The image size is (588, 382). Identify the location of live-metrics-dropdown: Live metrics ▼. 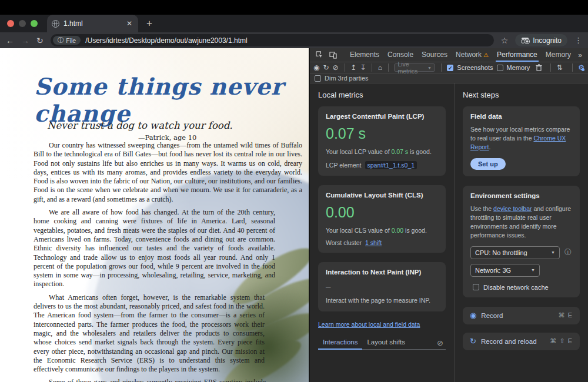
(414, 68).